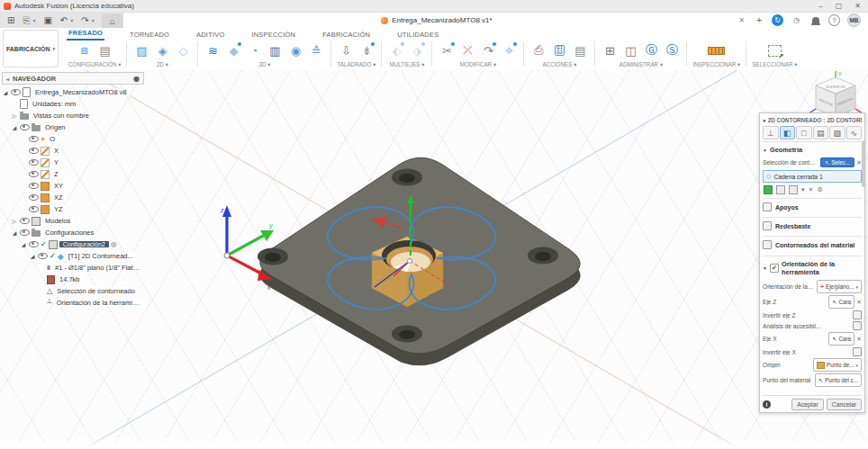 The image size is (868, 449). What do you see at coordinates (467, 50) in the screenshot?
I see `delete-path-icon: ⤫` at bounding box center [467, 50].